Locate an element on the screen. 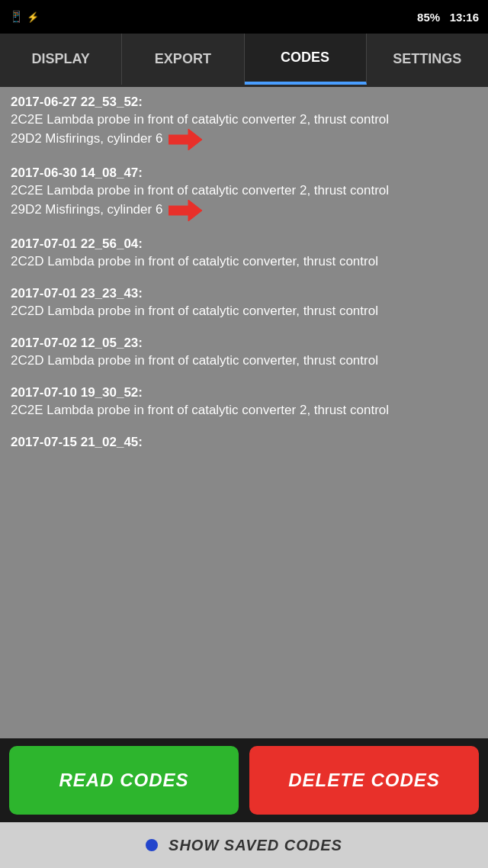 This screenshot has width=488, height=868. tab-bar: DISPLAY EXPORT CODES SETTINGS is located at coordinates (244, 60).